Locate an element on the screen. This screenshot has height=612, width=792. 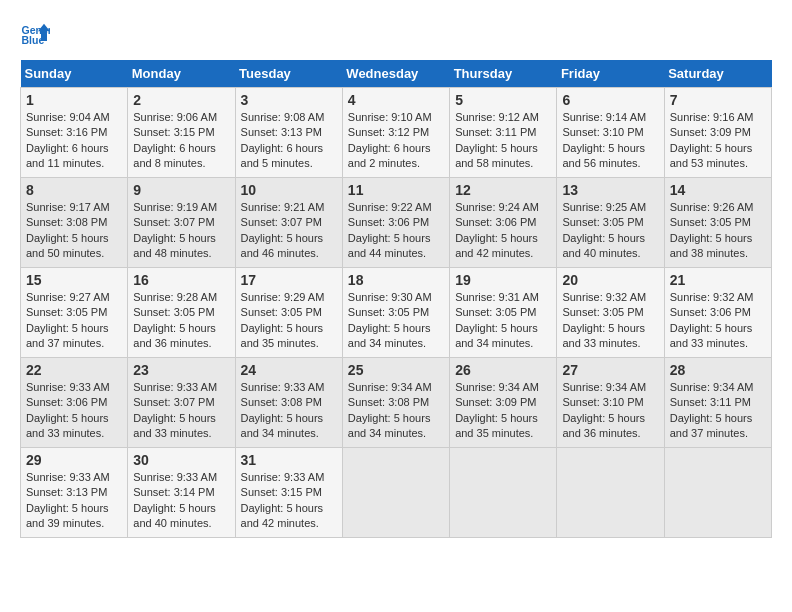
day-info: Sunrise: 9:33 AMSunset: 3:07 PMDaylight:… is located at coordinates (181, 411).